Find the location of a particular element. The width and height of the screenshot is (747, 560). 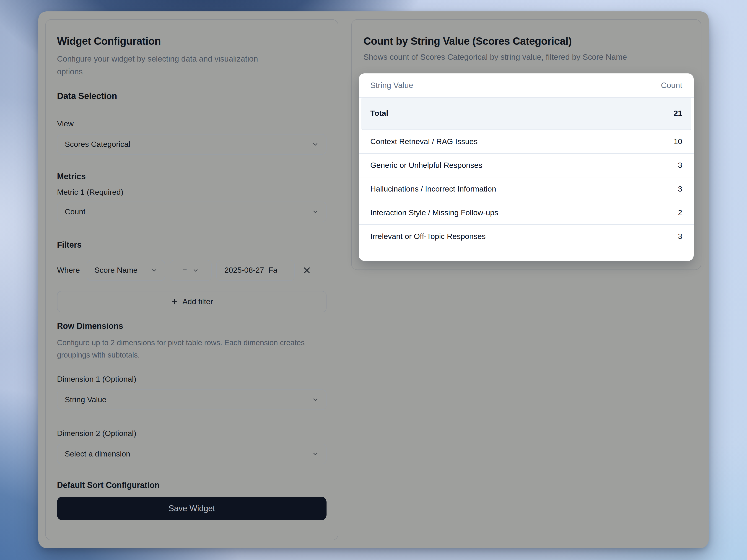

filters-heading: Filters is located at coordinates (192, 245).